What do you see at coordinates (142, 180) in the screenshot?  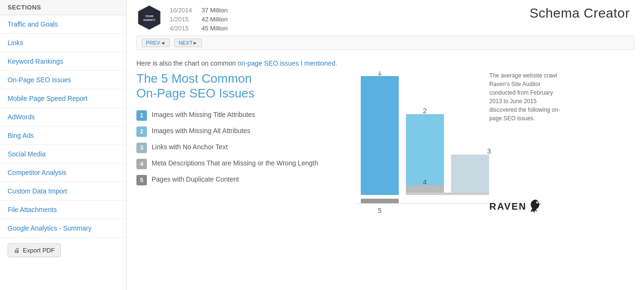 I see `issue-badge-5: 5` at bounding box center [142, 180].